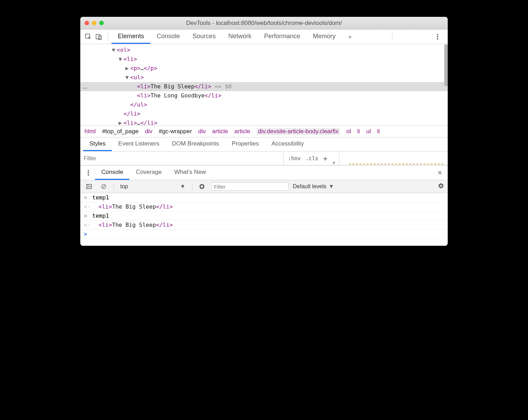 The height and width of the screenshot is (420, 528). I want to click on console-content: <li>The Big Sleep</li>, so click(131, 225).